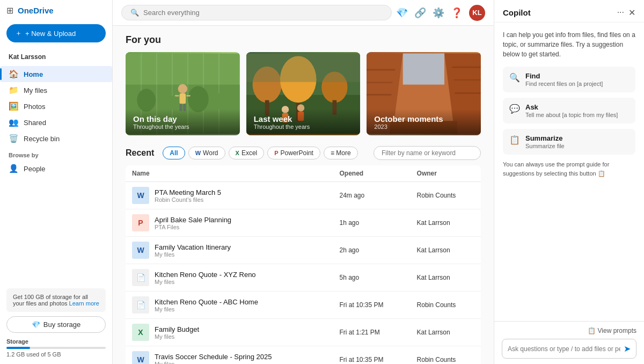 The height and width of the screenshot is (364, 644). What do you see at coordinates (247, 153) in the screenshot?
I see `filter-pill-excel: X Excel` at bounding box center [247, 153].